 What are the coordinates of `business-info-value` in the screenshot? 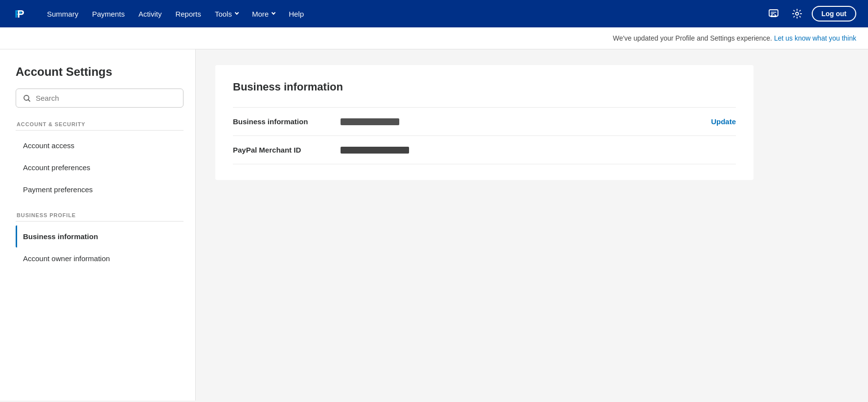 It's located at (525, 122).